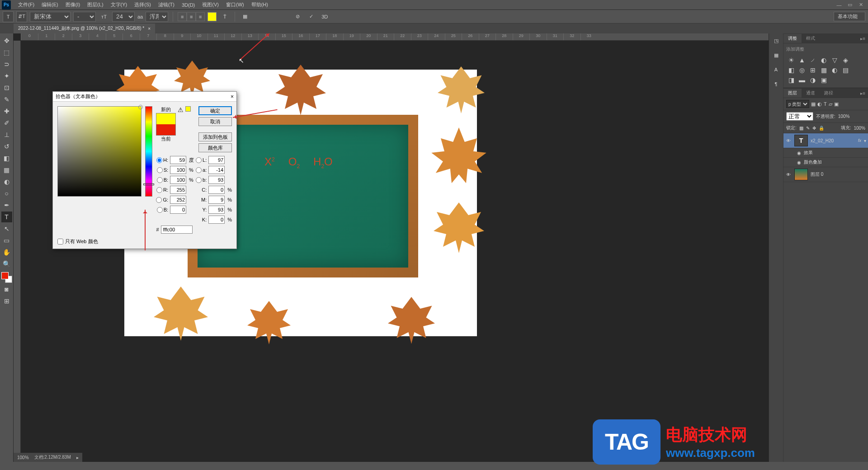  Describe the element at coordinates (143, 5) in the screenshot. I see `menu-select: 选择(S)` at that location.